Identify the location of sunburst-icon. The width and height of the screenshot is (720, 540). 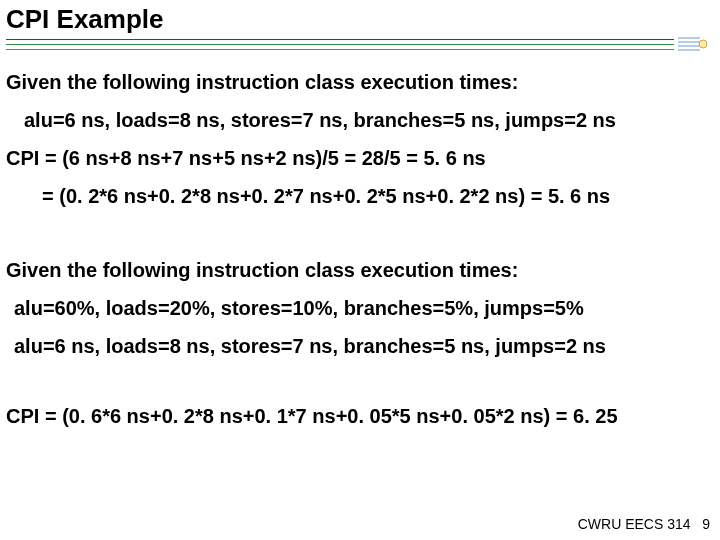
(693, 46).